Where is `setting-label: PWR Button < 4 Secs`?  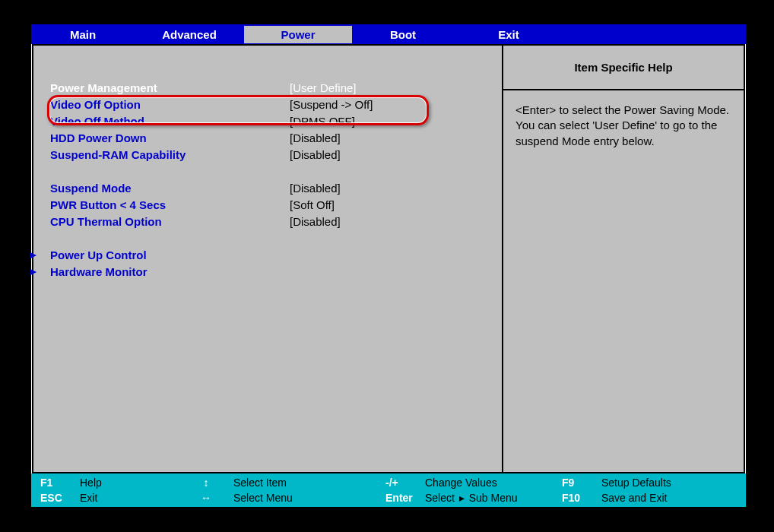
setting-label: PWR Button < 4 Secs is located at coordinates (170, 205).